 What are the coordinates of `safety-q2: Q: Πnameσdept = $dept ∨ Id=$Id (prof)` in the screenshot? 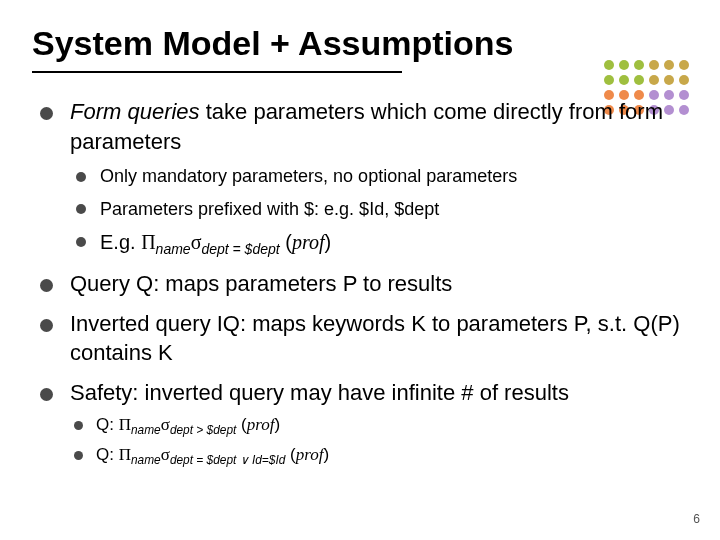 It's located at (379, 456).